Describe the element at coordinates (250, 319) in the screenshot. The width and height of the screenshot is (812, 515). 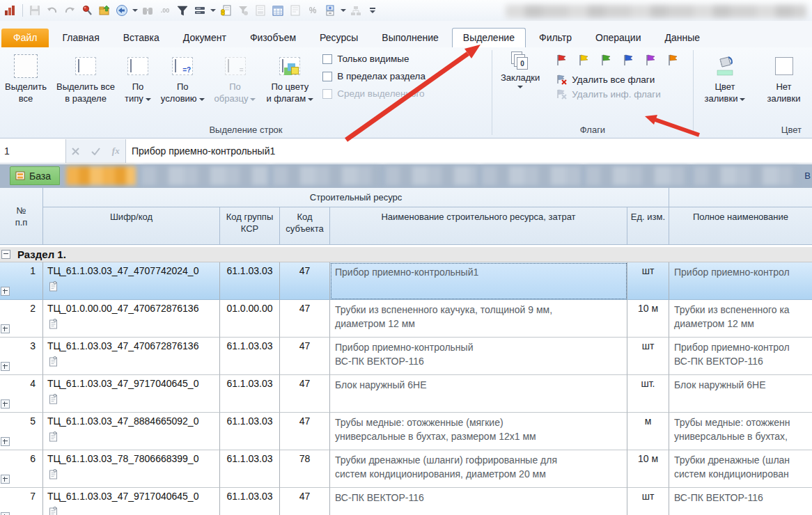
I see `ksr-group-cell: 01.0.00.00` at that location.